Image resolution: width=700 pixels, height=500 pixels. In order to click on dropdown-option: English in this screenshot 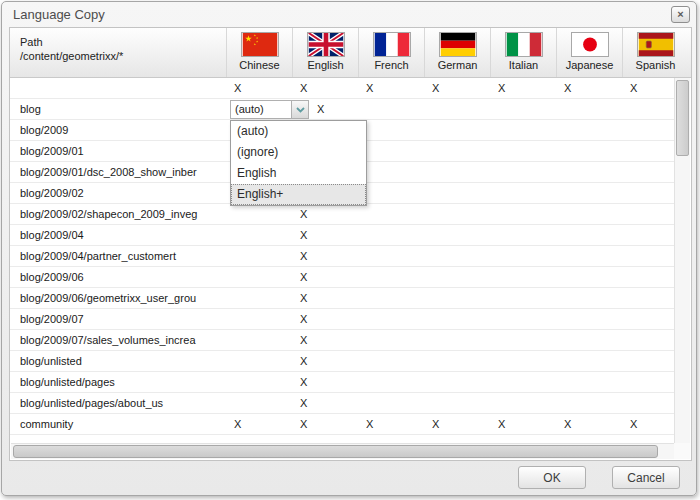, I will do `click(298, 174)`.